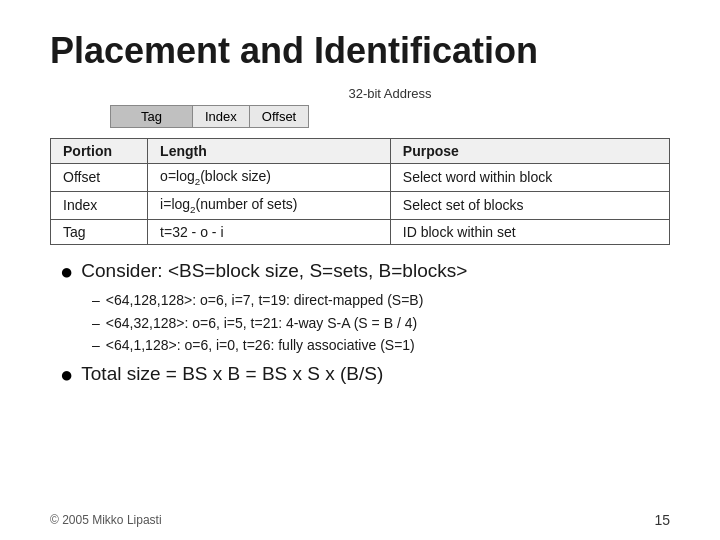  I want to click on table-row: Index i=log2(number of sets) Select set …, so click(360, 205).